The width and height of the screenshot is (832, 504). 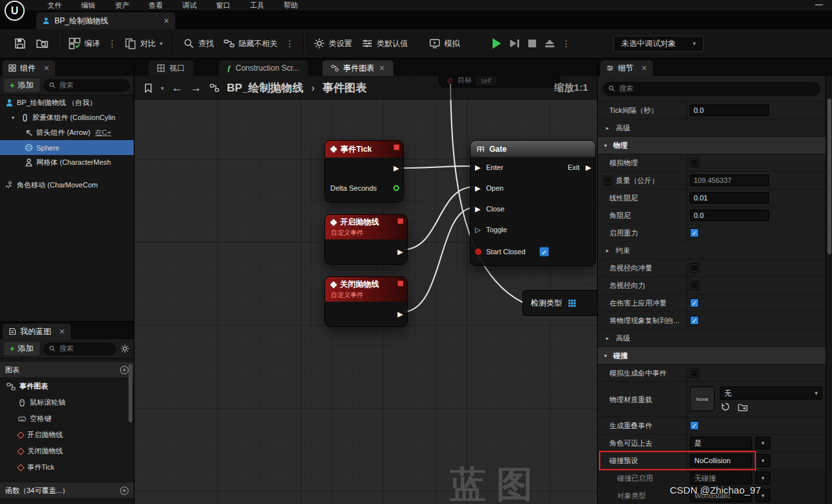 I want to click on graphs-section-header: 图表 +, so click(x=67, y=370).